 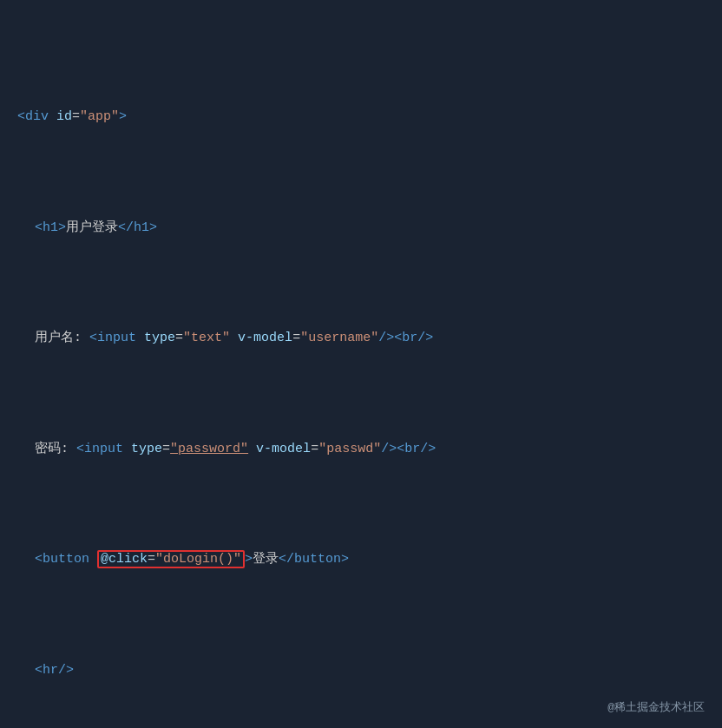 I want to click on line-username-input: 用户名: <input type="text" v-model="usernam…, so click(x=361, y=338).